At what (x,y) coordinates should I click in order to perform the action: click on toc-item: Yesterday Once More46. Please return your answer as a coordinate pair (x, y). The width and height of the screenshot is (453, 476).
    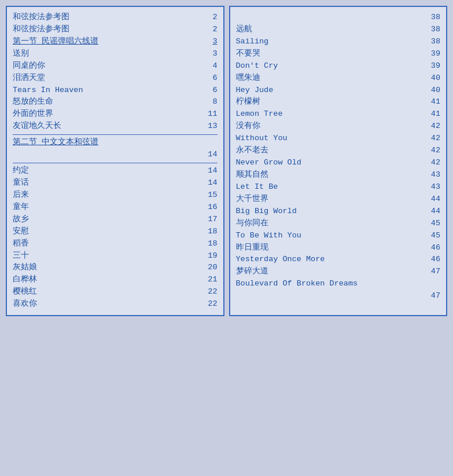
    Looking at the image, I should click on (338, 259).